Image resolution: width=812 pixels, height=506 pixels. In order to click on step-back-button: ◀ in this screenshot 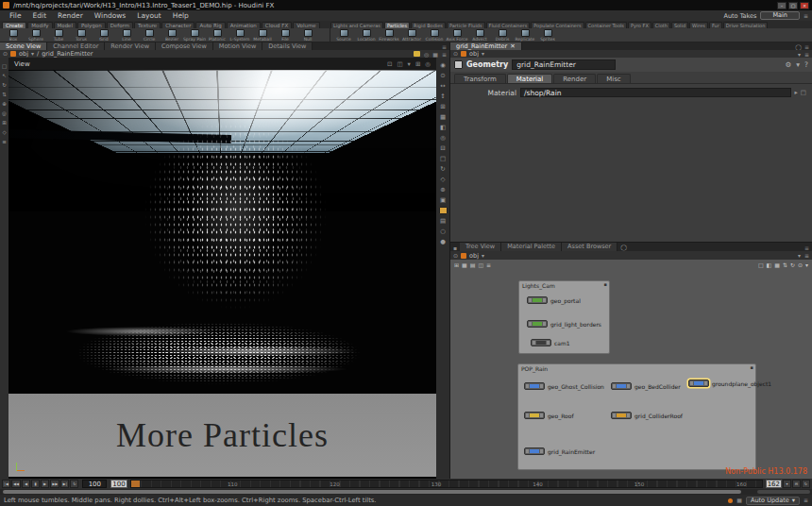, I will do `click(26, 483)`.